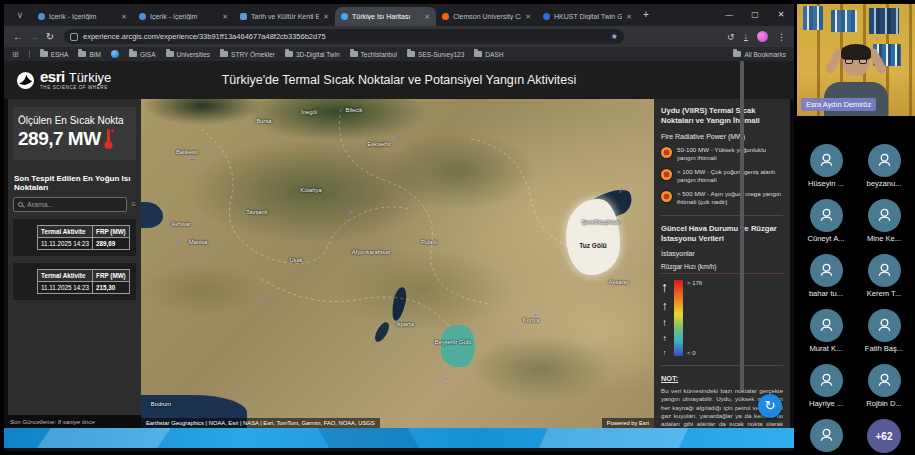 This screenshot has height=455, width=915. Describe the element at coordinates (20, 15) in the screenshot. I see `tab-search-icon: ∨` at that location.